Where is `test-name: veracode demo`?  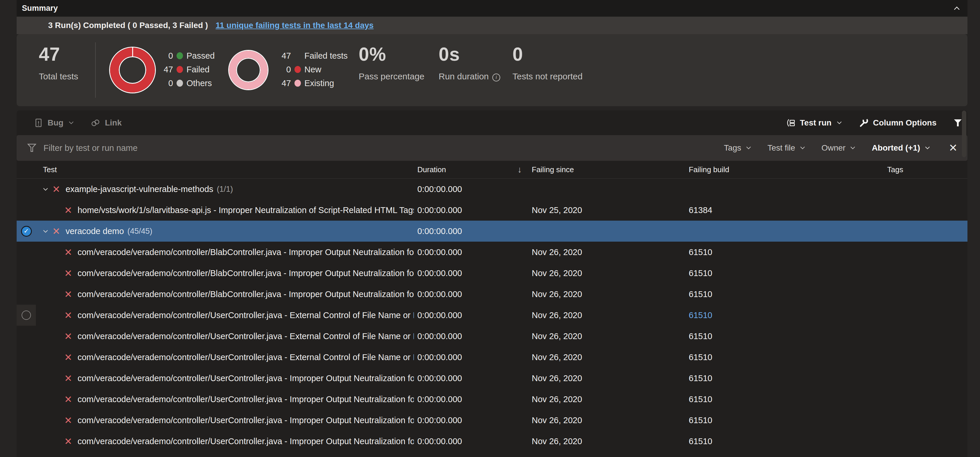 test-name: veracode demo is located at coordinates (95, 231).